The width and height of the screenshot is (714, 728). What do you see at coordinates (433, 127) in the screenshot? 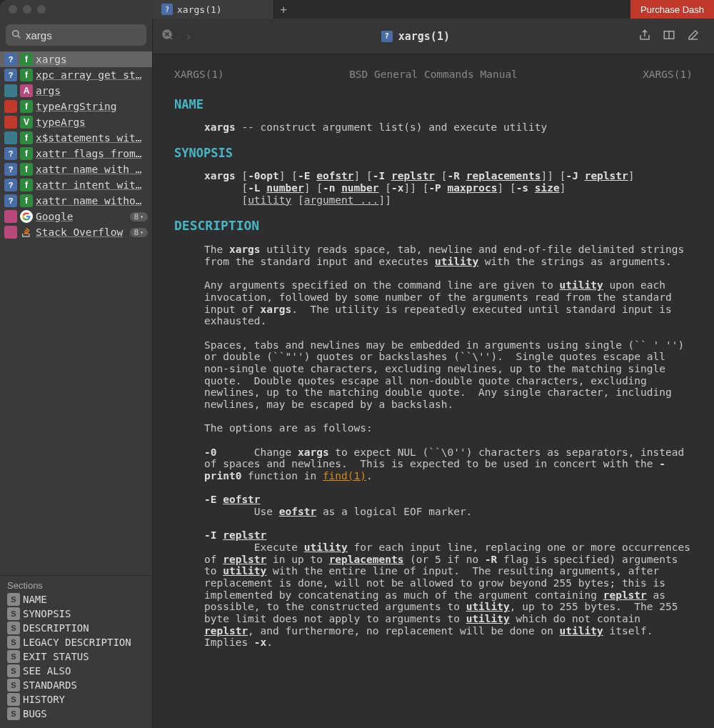
I see `name-line: xargs -- construct argument list(s) and …` at bounding box center [433, 127].